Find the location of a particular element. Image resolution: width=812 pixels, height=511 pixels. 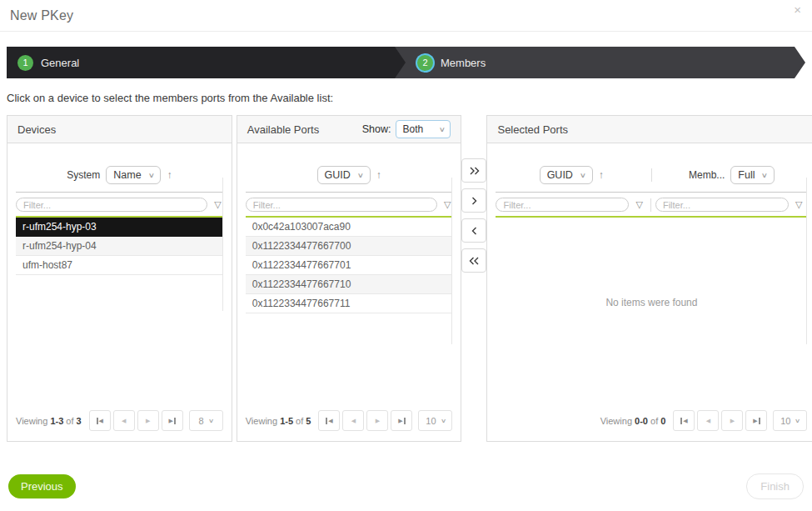

table-row: 0x1122334477667701 is located at coordinates (350, 265).